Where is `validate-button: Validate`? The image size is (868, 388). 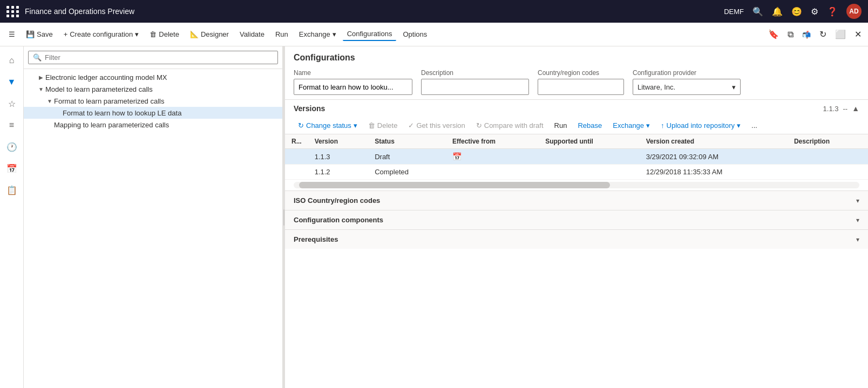
validate-button: Validate is located at coordinates (252, 35).